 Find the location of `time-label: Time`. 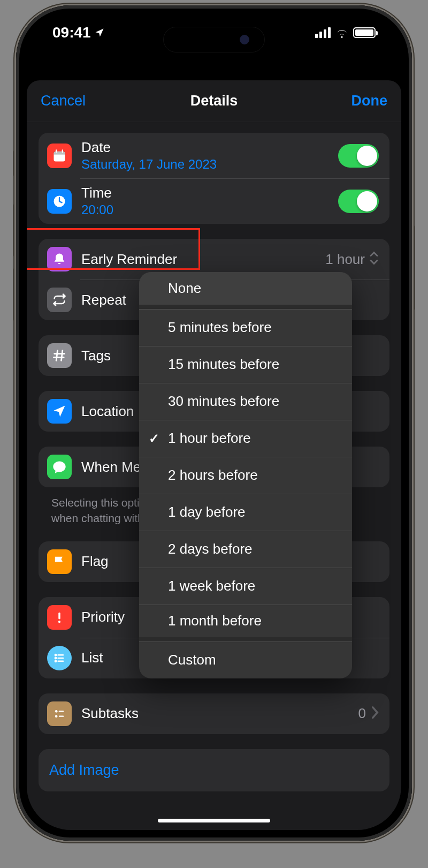

time-label: Time is located at coordinates (210, 193).